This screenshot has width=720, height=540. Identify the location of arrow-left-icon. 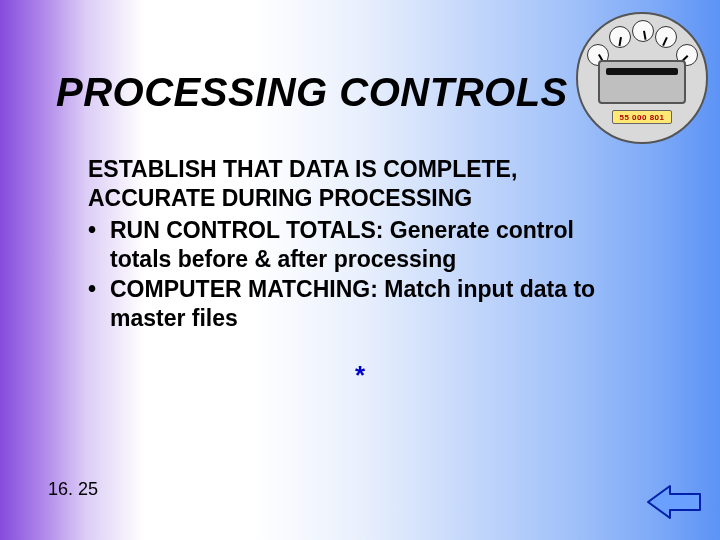
(674, 502).